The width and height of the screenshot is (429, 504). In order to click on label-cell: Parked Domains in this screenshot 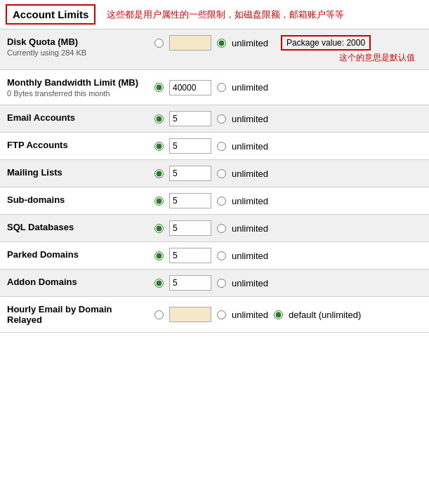, I will do `click(74, 256)`.